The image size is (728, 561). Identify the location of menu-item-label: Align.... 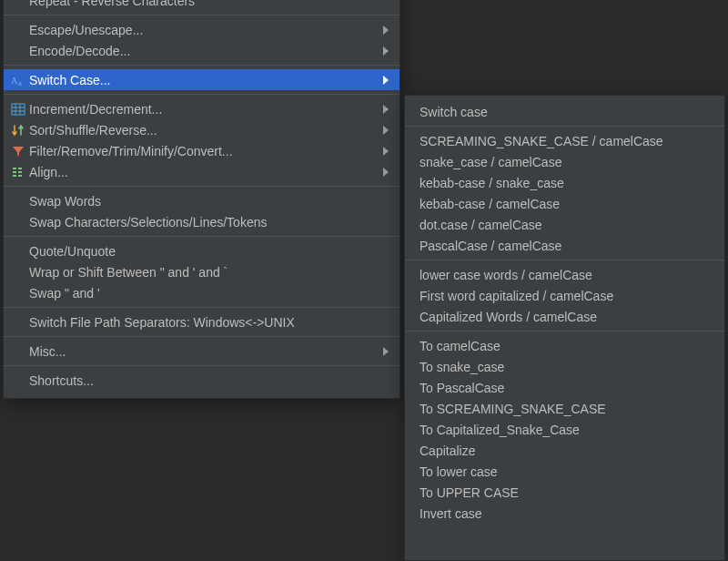
(206, 172).